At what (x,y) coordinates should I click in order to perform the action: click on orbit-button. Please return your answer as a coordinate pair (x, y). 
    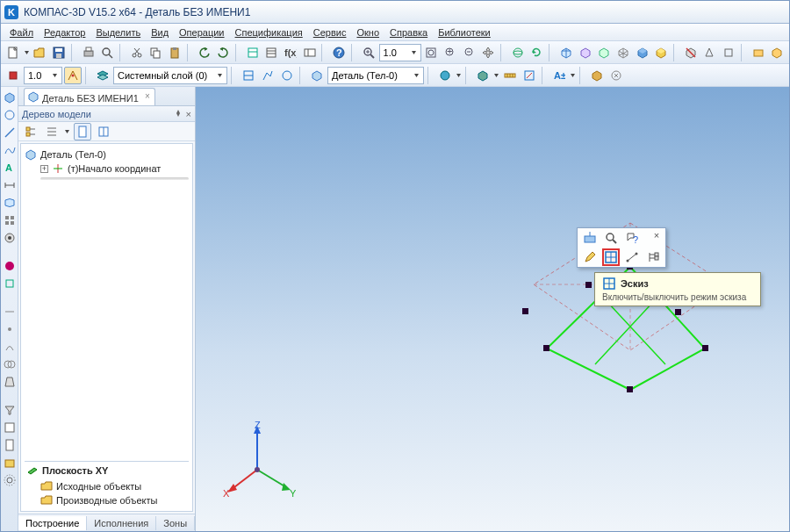
    Looking at the image, I should click on (518, 53).